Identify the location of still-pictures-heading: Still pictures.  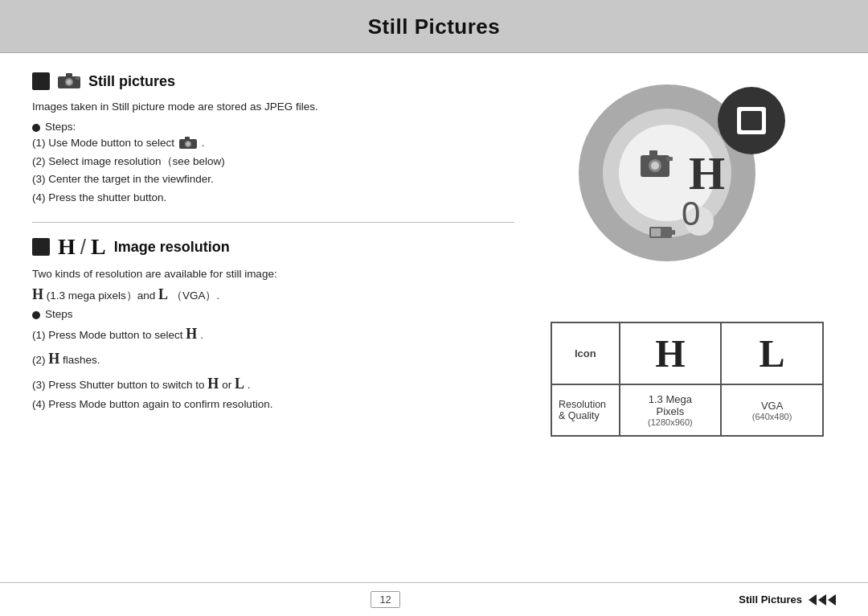
(132, 82).